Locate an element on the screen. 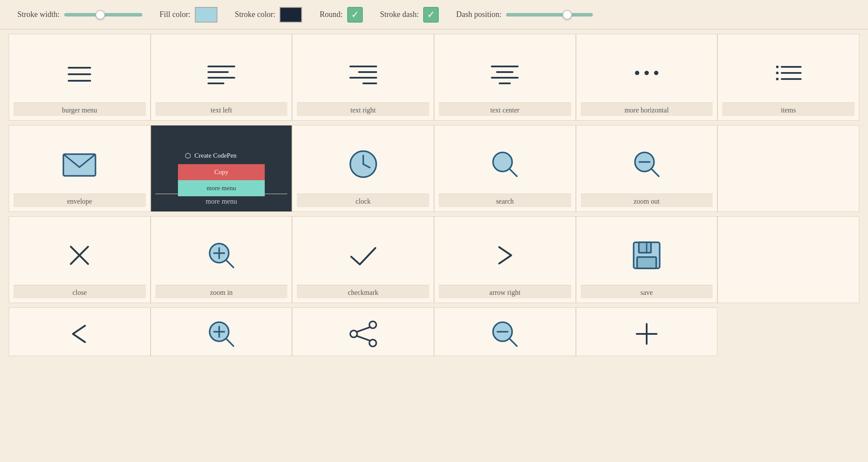 The width and height of the screenshot is (868, 462). search-label: search is located at coordinates (505, 201).